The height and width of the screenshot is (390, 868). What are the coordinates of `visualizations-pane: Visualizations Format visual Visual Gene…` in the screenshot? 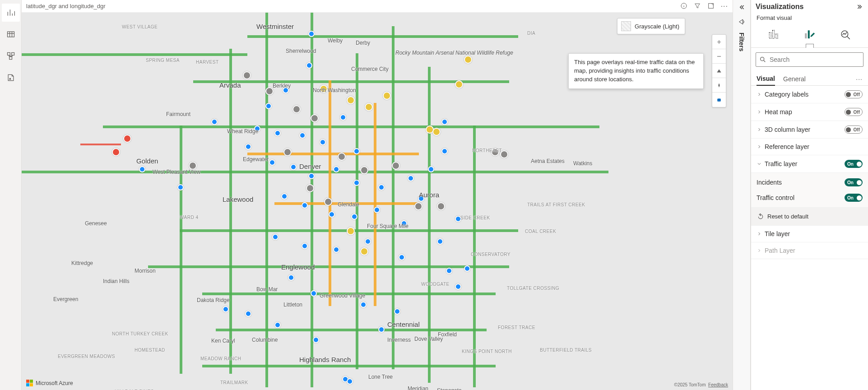 It's located at (809, 195).